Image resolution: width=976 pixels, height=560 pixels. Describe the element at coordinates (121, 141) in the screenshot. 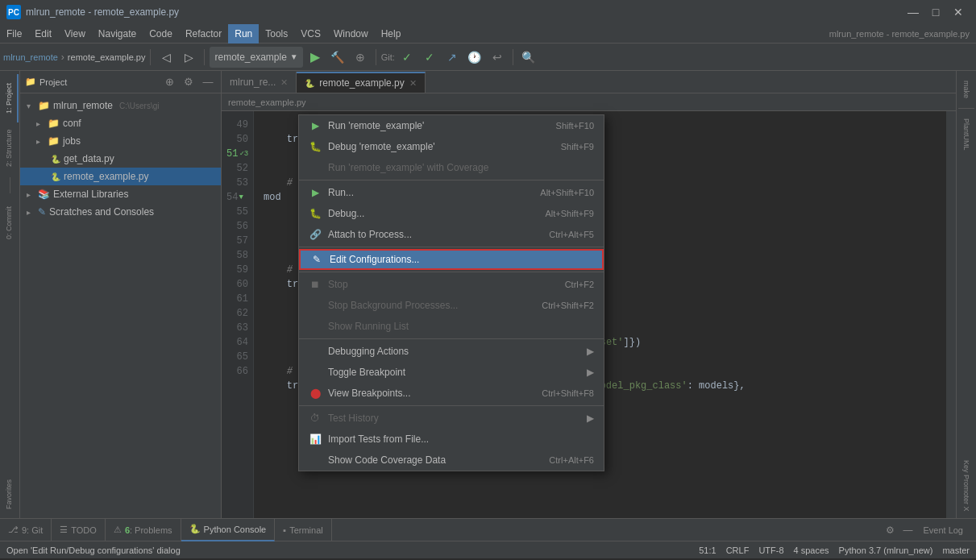

I see `tree-item-jobs: ▸ 📁 jobs` at that location.